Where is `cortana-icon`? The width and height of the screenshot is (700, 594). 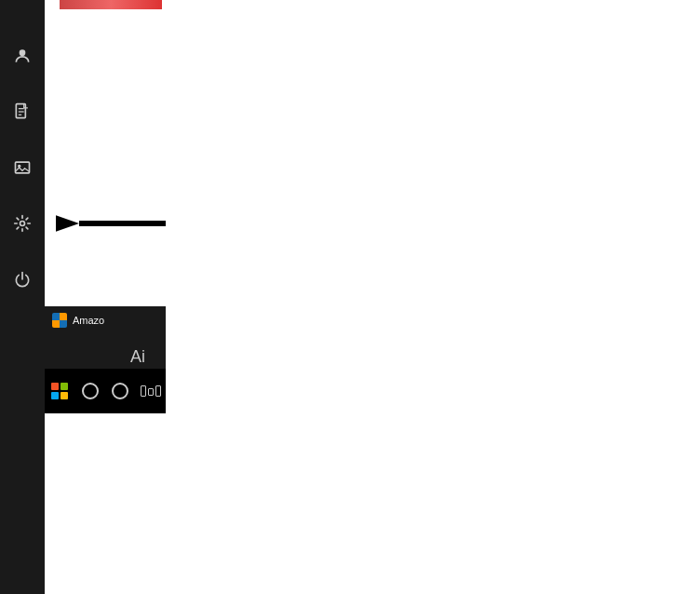
cortana-icon is located at coordinates (120, 391).